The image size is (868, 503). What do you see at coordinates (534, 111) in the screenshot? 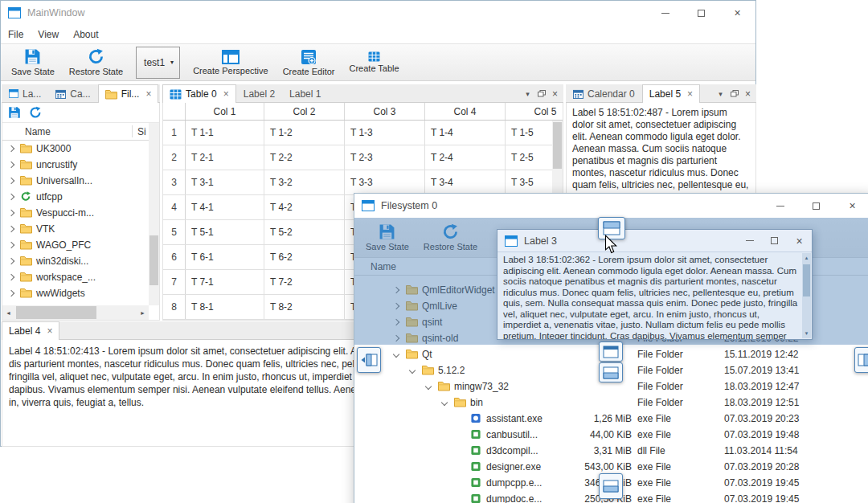
I see `column-header: Col 5` at bounding box center [534, 111].